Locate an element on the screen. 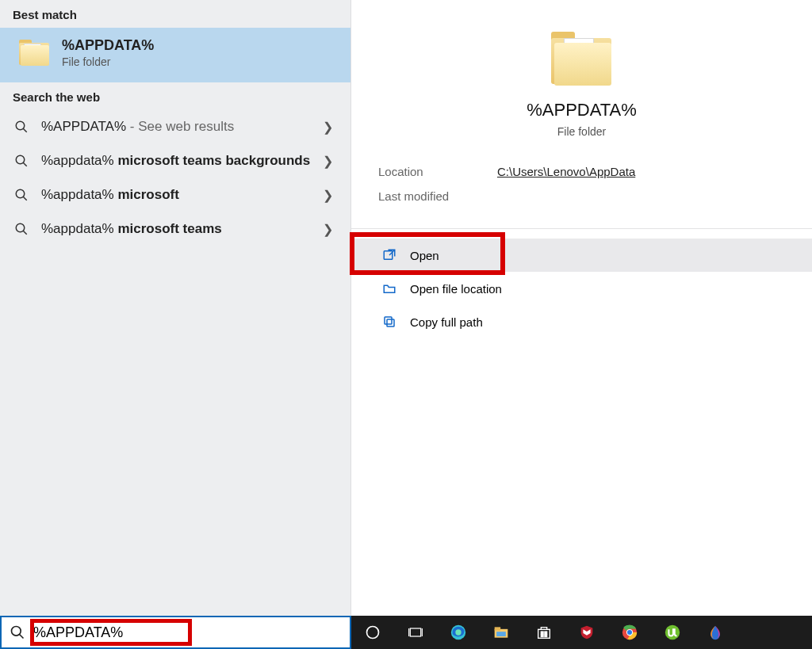 This screenshot has height=649, width=812. web-result-text: %APPDATA% - See web results is located at coordinates (179, 127).